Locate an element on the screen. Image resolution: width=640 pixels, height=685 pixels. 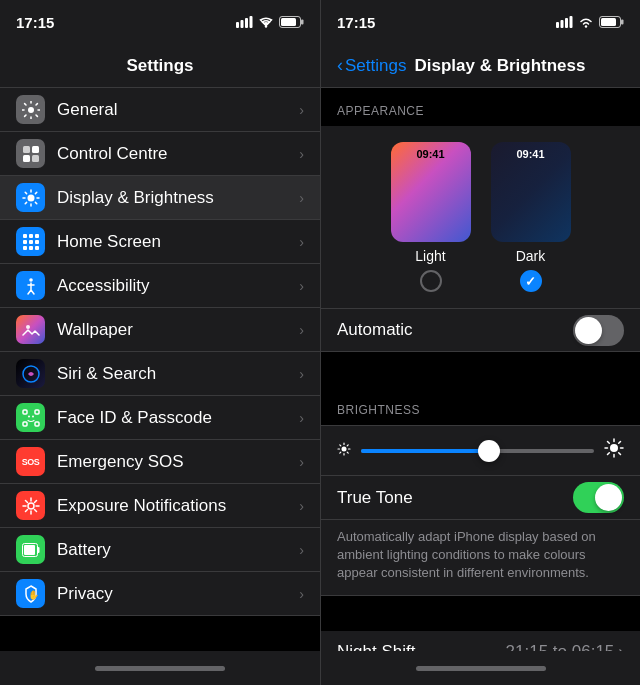
emergency-sos-chevron: › is located at coordinates (302, 462).